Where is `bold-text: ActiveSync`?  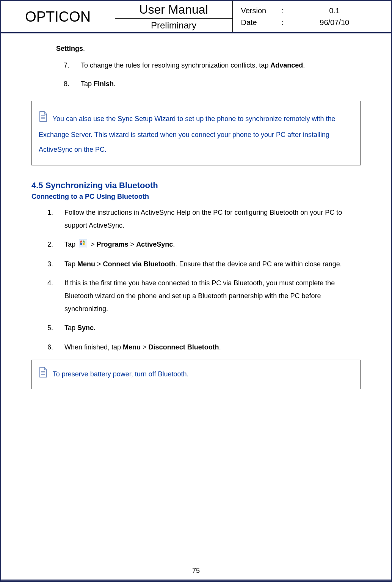
bold-text: ActiveSync is located at coordinates (155, 244).